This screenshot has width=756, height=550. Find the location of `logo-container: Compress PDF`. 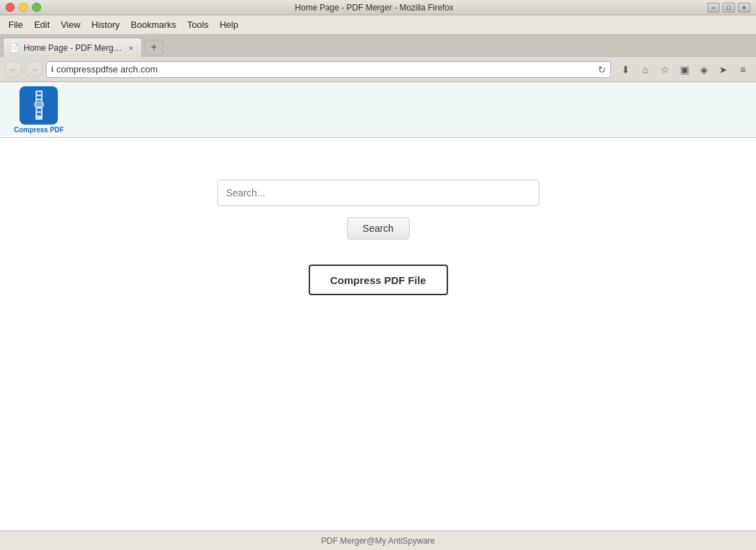

logo-container: Compress PDF is located at coordinates (39, 110).